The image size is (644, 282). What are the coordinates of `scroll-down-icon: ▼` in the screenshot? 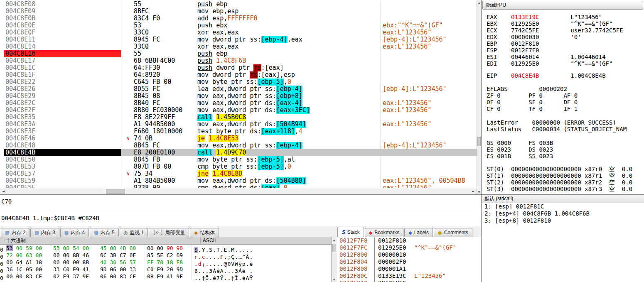 It's located at (479, 192).